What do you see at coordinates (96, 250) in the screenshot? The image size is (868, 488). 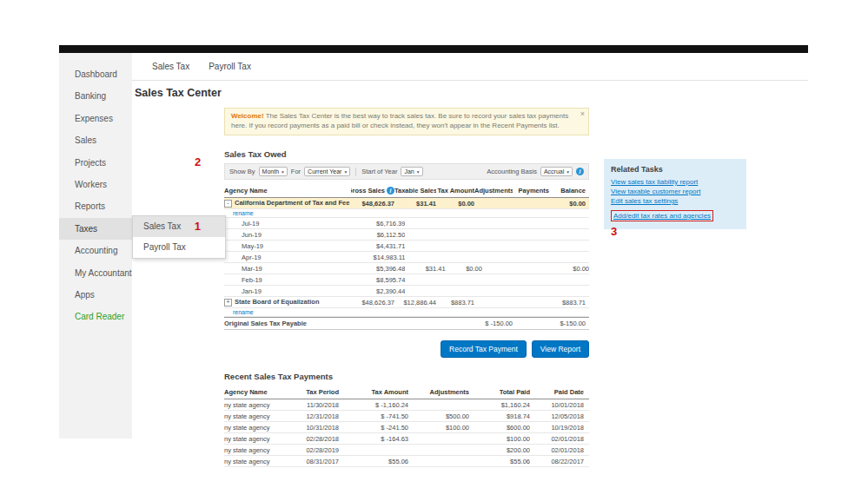 I see `sidebar-item-accounting: Accounting` at bounding box center [96, 250].